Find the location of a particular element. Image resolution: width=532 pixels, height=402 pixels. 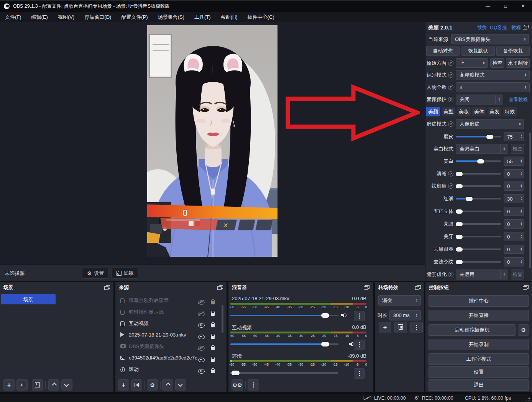

smooth-slider is located at coordinates (478, 137).